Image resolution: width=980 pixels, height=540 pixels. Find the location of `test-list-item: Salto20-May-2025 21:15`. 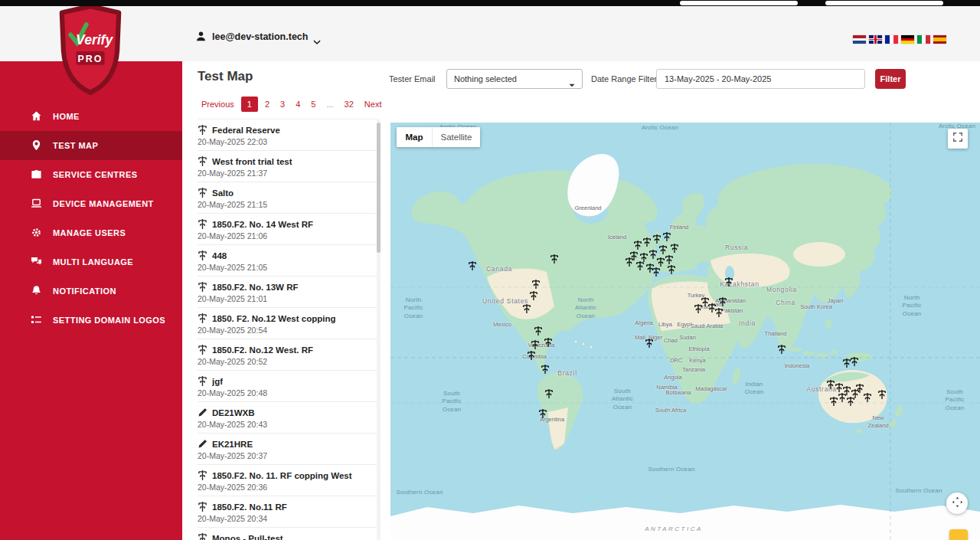

test-list-item: Salto20-May-2025 21:15 is located at coordinates (287, 198).